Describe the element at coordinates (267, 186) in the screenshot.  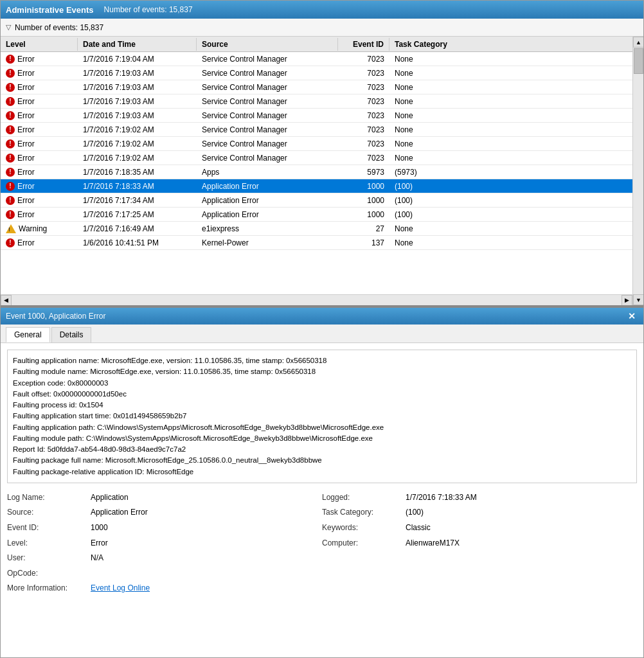
I see `col-source: Application Error` at that location.